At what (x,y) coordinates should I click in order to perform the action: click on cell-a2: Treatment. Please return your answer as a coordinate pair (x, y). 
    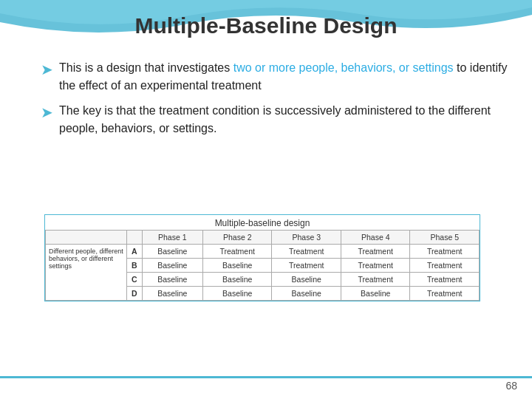
    Looking at the image, I should click on (237, 251).